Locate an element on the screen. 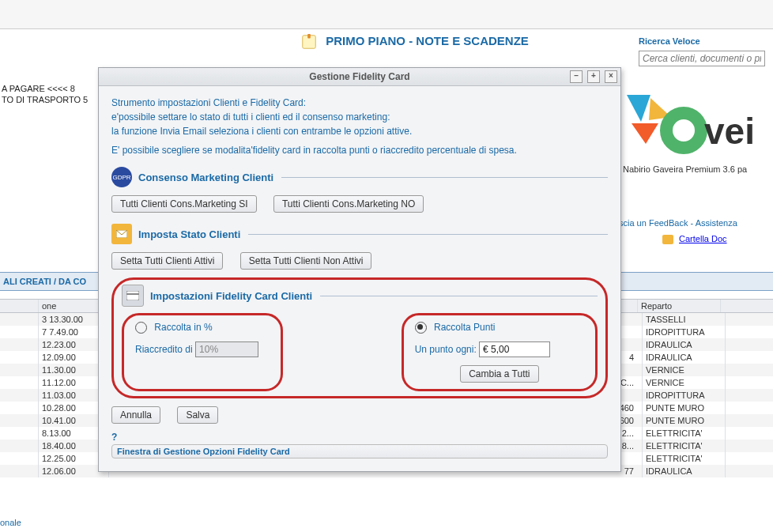 Image resolution: width=773 pixels, height=532 pixels. radio-percent-label: Raccolta in % is located at coordinates (183, 327).